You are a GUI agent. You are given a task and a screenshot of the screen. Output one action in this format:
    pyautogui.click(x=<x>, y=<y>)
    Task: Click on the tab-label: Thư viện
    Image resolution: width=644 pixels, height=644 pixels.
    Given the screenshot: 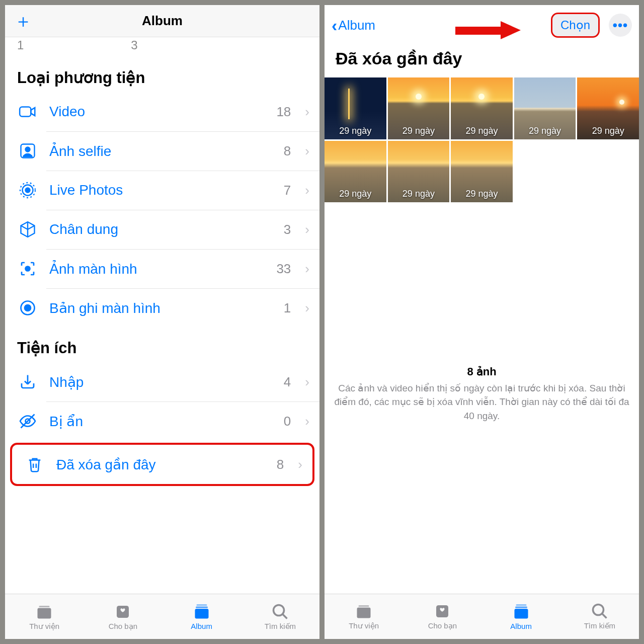 What is the action you would take?
    pyautogui.click(x=44, y=626)
    